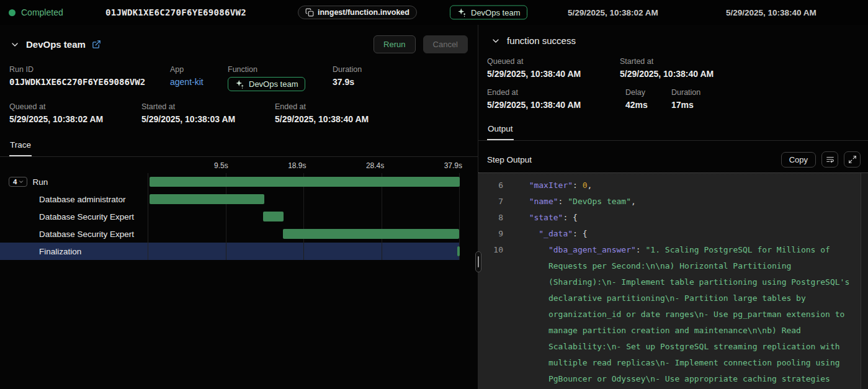 Image resolution: width=868 pixels, height=389 pixels. What do you see at coordinates (176, 12) in the screenshot?
I see `run-id-value: 01JWDK1XE6C270F6YE69086VW2` at bounding box center [176, 12].